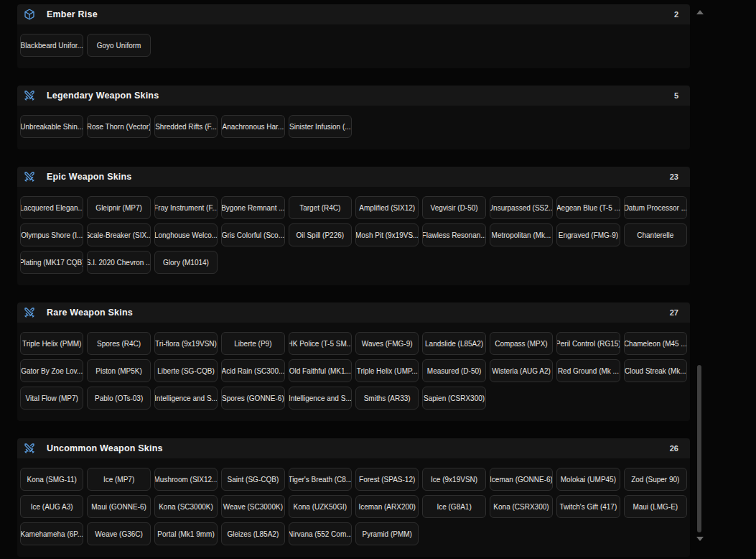 The image size is (756, 559). Describe the element at coordinates (676, 96) in the screenshot. I see `section-count: 5` at that location.